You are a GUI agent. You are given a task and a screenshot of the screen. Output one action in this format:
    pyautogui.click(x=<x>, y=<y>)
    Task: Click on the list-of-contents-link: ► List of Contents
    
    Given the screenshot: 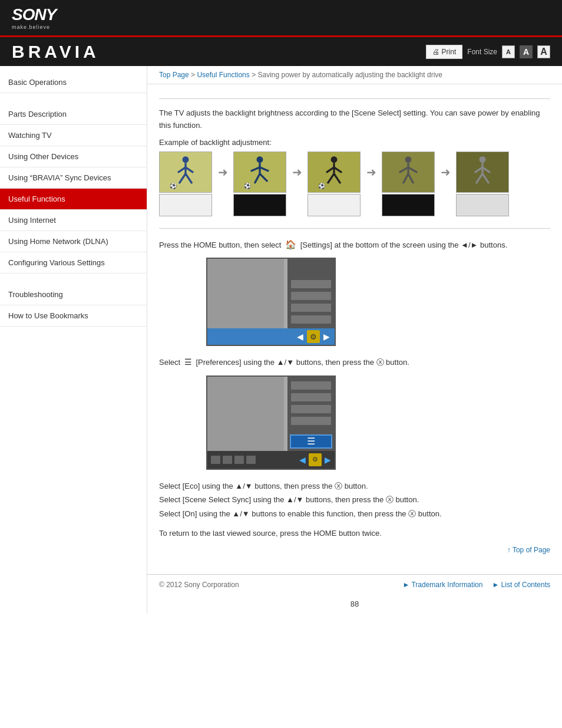 What is the action you would take?
    pyautogui.click(x=521, y=585)
    